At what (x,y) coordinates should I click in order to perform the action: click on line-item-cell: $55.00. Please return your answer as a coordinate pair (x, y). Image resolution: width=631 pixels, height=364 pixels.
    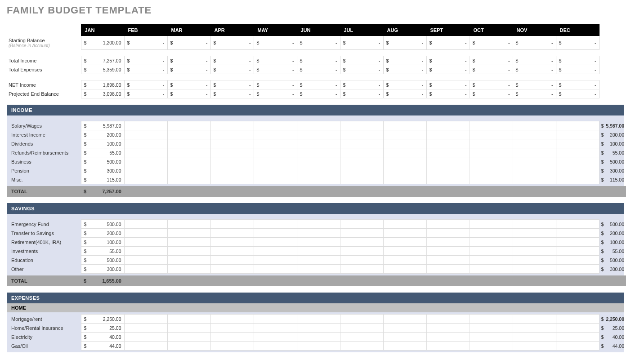
    Looking at the image, I should click on (103, 153).